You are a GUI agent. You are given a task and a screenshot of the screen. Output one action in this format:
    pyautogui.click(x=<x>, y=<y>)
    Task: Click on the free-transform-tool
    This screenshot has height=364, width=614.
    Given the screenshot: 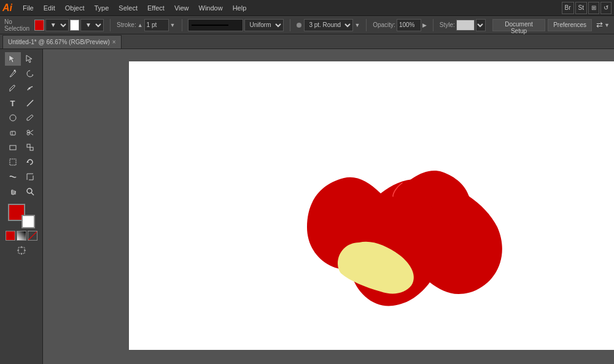 What is the action you would take?
    pyautogui.click(x=13, y=162)
    